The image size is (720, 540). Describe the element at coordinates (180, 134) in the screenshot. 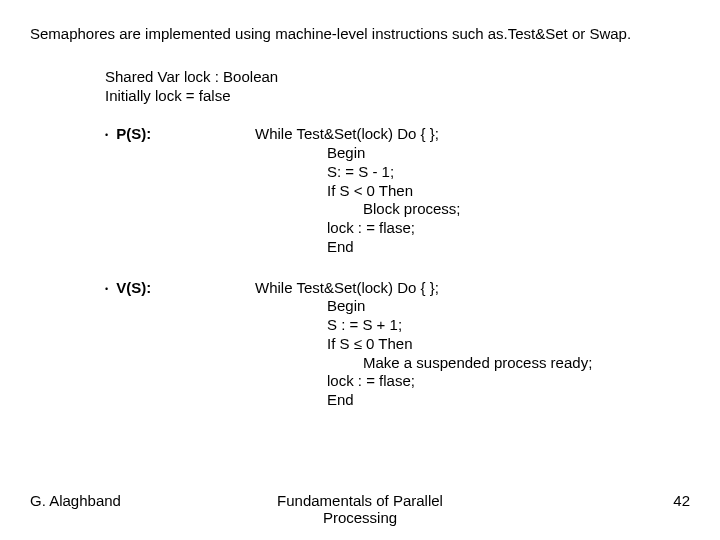

I see `p-label: • P(S):` at that location.